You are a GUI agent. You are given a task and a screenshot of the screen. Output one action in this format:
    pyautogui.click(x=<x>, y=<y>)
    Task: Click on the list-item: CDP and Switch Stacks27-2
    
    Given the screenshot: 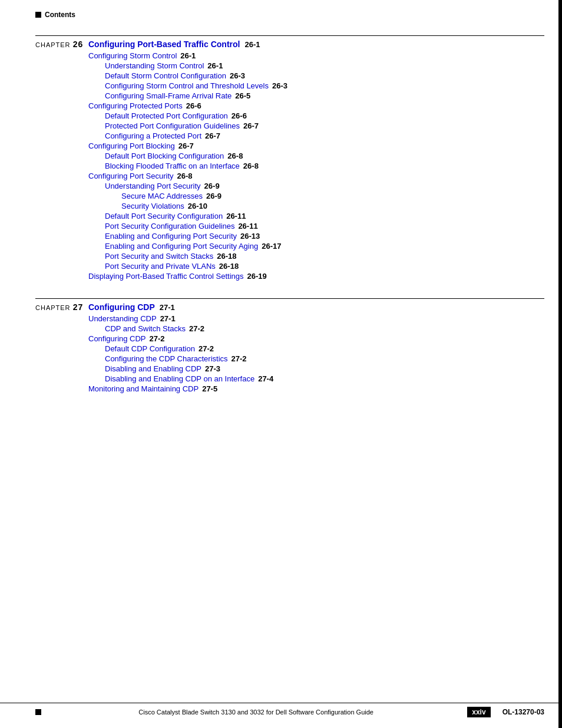 What is the action you would take?
    pyautogui.click(x=316, y=329)
    